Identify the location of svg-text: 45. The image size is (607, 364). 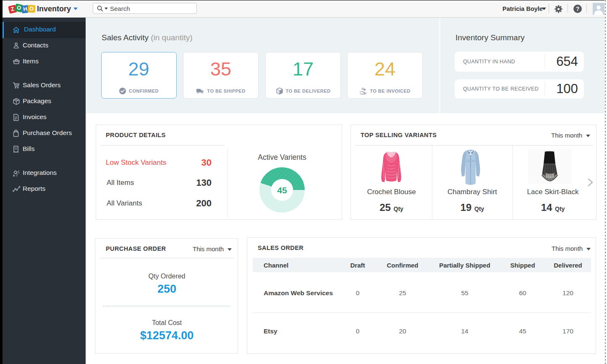
(282, 190).